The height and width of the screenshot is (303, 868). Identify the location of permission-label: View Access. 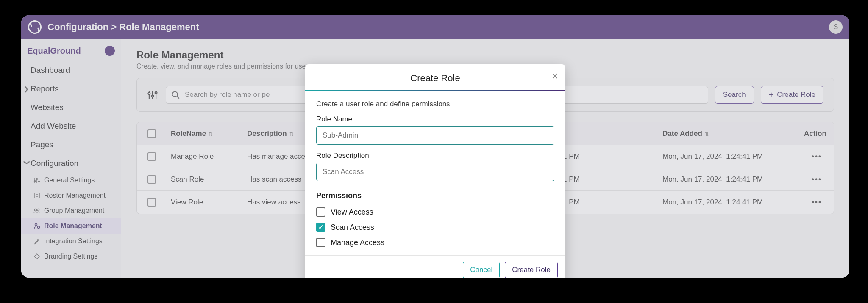
(352, 212).